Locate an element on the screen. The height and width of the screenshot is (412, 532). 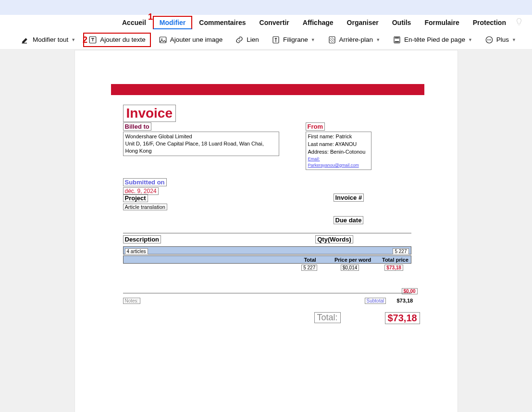
item-desc: 4 articles is located at coordinates (136, 252).